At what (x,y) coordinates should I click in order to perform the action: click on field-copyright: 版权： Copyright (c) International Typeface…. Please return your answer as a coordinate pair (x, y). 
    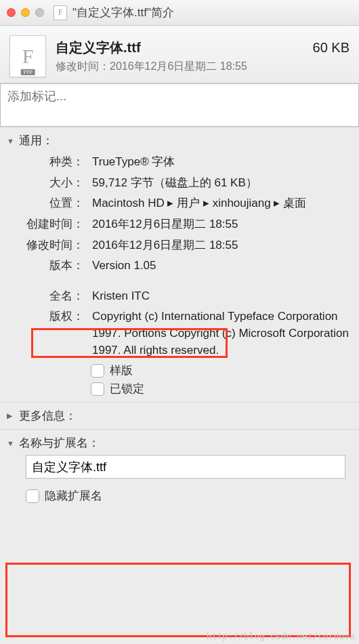
    Looking at the image, I should click on (188, 334).